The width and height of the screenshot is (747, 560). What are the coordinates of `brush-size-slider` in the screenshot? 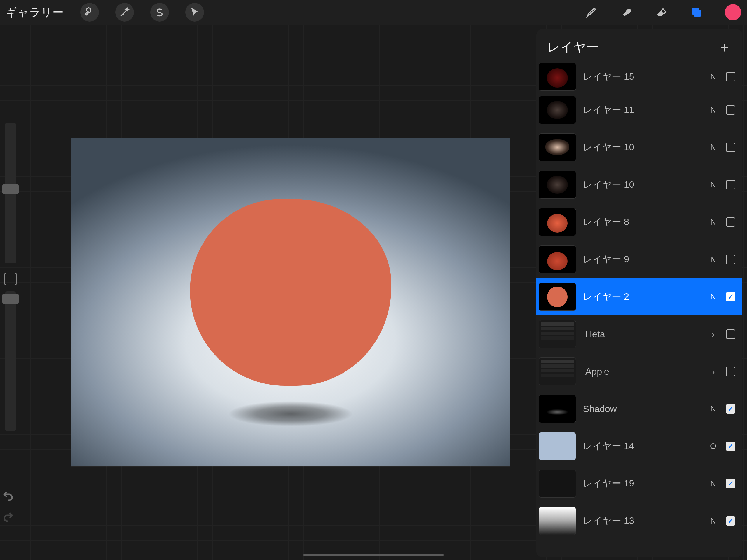 It's located at (11, 193).